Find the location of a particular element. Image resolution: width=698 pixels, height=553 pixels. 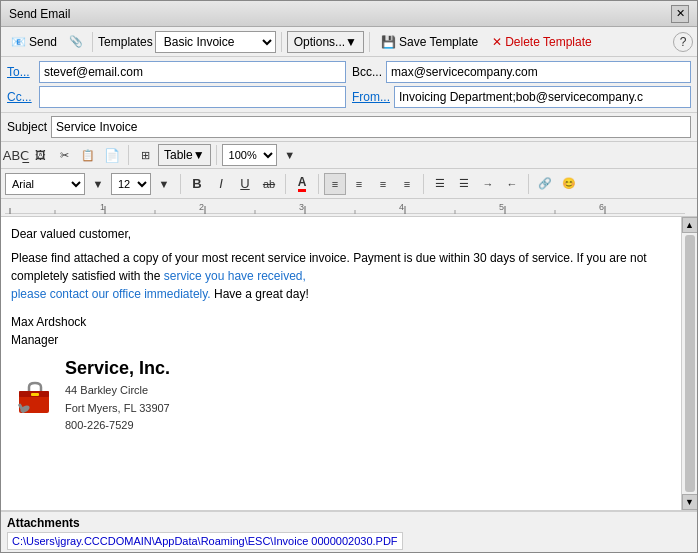

font-dropdown-icon: ▼ is located at coordinates (98, 184).